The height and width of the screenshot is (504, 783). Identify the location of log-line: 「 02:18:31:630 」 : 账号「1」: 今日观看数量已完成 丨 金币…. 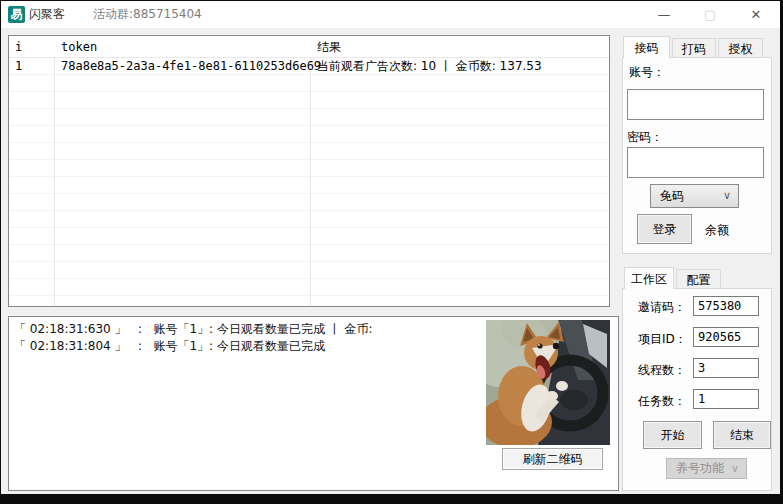
(194, 330).